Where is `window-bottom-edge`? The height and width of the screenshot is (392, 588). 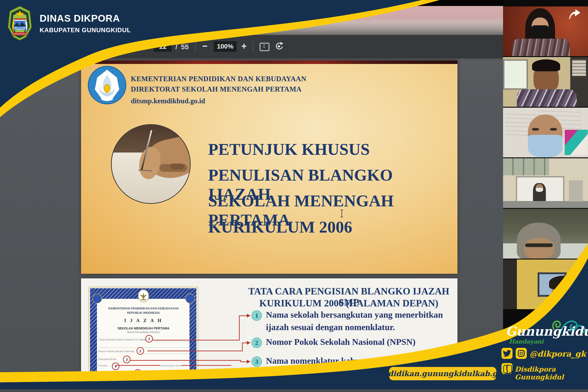 window-bottom-edge is located at coordinates (294, 390).